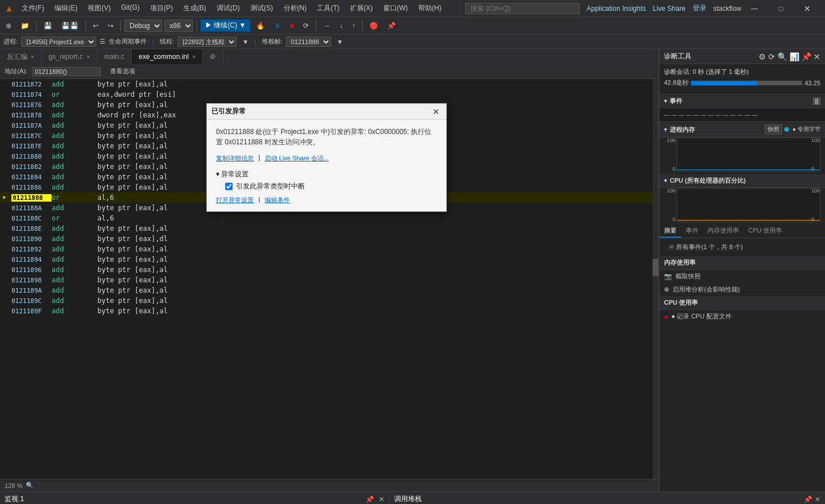  I want to click on restart-button: ⟳, so click(306, 26).